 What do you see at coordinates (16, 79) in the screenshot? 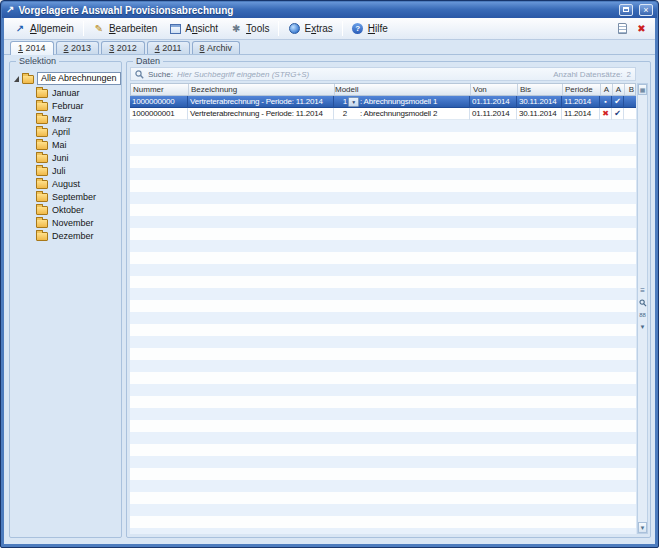
I see `expand-arrow-icon` at bounding box center [16, 79].